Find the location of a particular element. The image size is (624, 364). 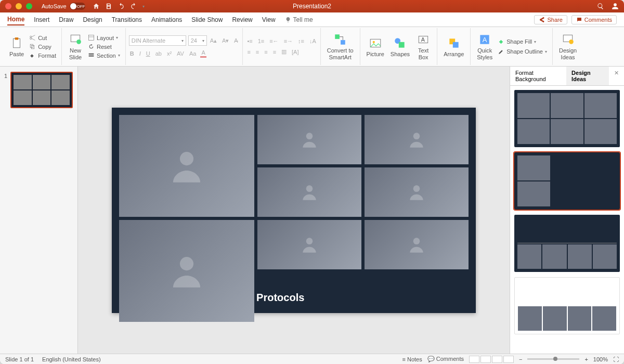

align-right-button: ≡ is located at coordinates (266, 52).